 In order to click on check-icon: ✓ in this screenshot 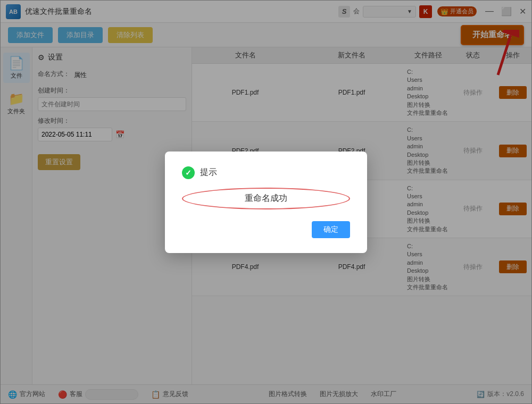, I will do `click(188, 173)`.